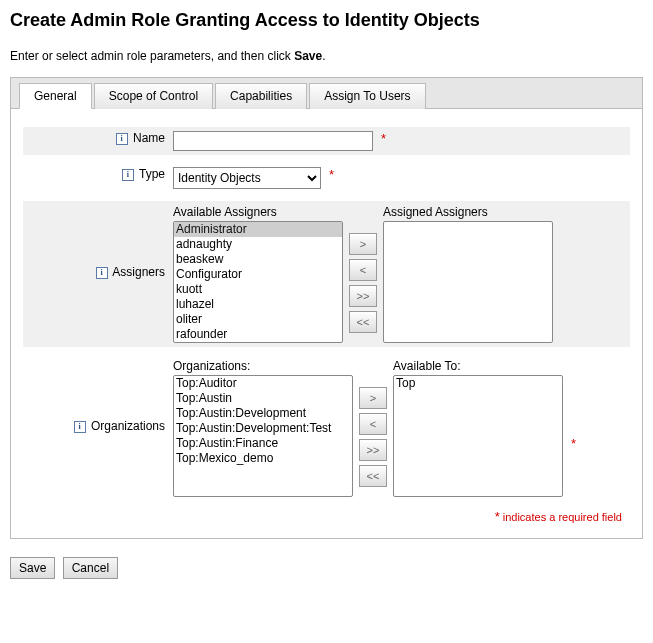 The height and width of the screenshot is (643, 653). Describe the element at coordinates (478, 436) in the screenshot. I see `organizations-assigned-list: Top` at that location.